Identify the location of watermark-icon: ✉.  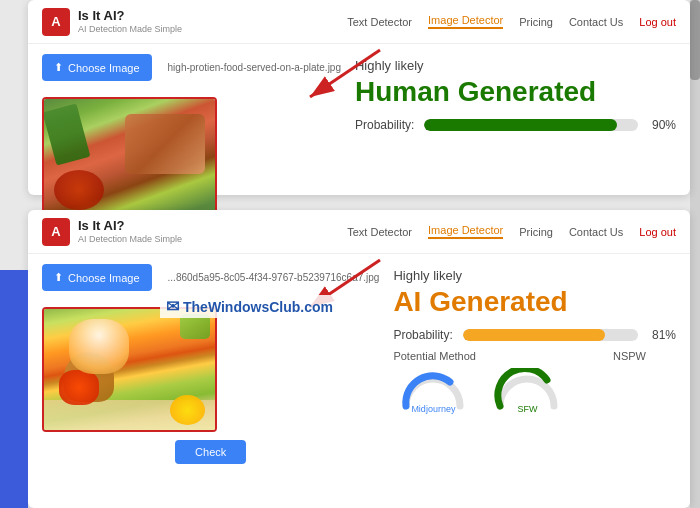
(172, 306).